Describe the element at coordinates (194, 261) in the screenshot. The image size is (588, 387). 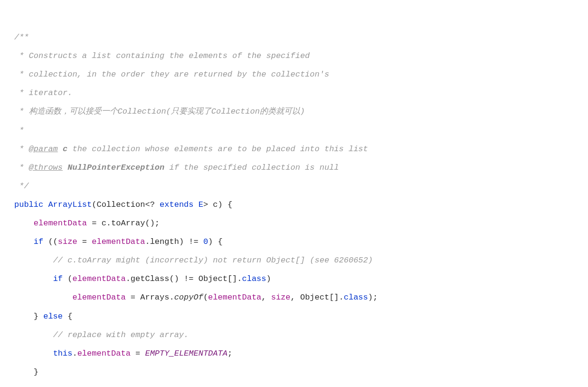
I see `code-line: // c.toArray might (incorrectly) not ret…` at that location.